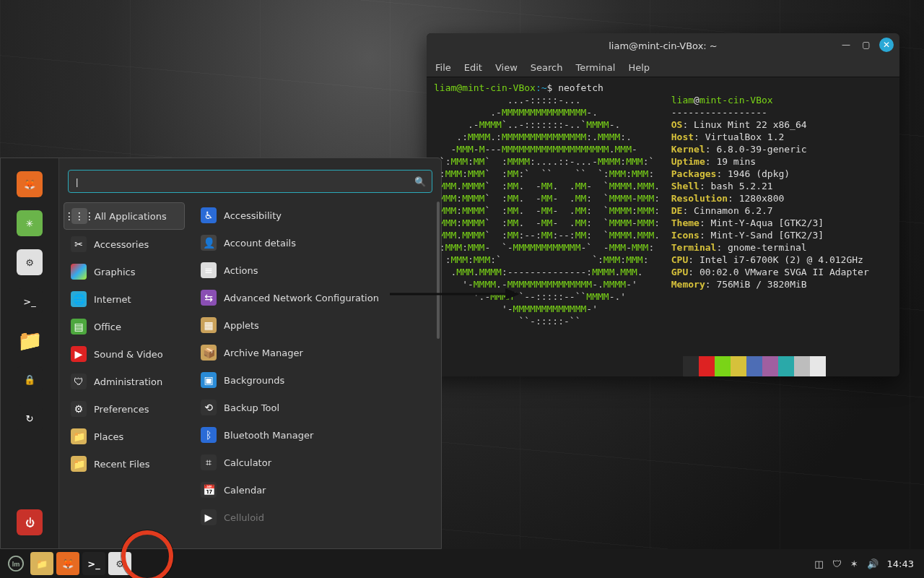 The image size is (924, 578). What do you see at coordinates (30, 262) in the screenshot?
I see `settings-icon: ⚙` at bounding box center [30, 262].